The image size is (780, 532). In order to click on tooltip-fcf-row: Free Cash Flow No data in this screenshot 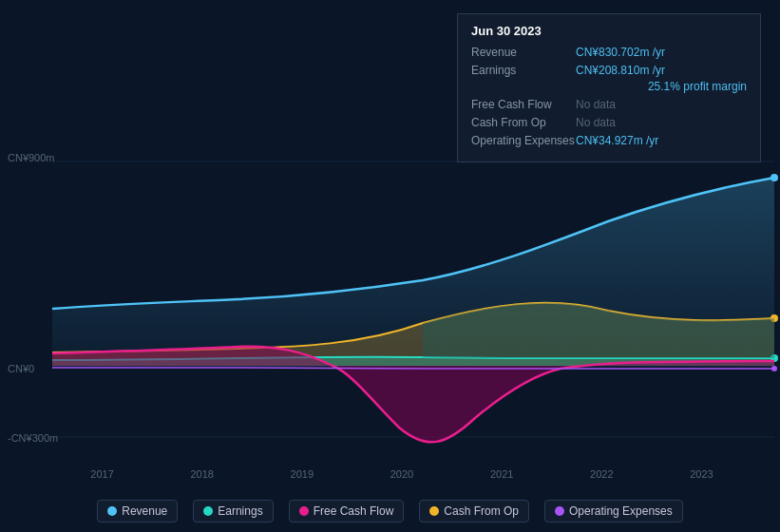, I will do `click(609, 104)`.